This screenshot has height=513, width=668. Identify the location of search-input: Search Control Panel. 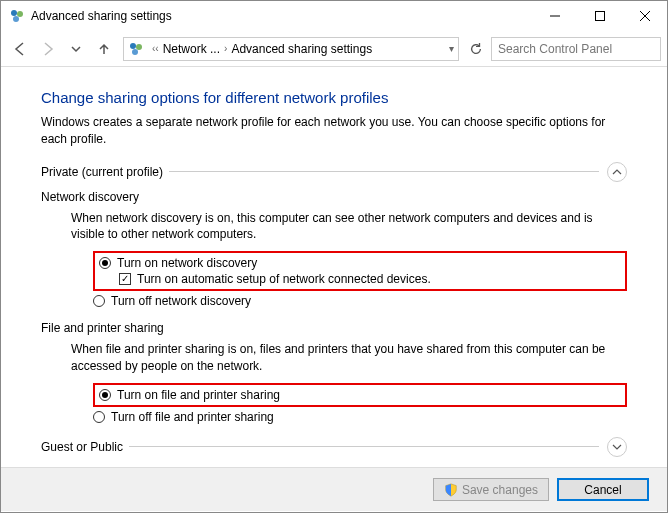
(576, 49).